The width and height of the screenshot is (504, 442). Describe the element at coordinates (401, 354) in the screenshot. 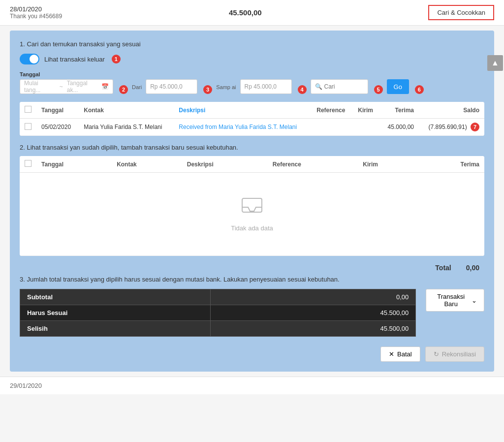

I see `batal-button: ✕ Batal` at that location.